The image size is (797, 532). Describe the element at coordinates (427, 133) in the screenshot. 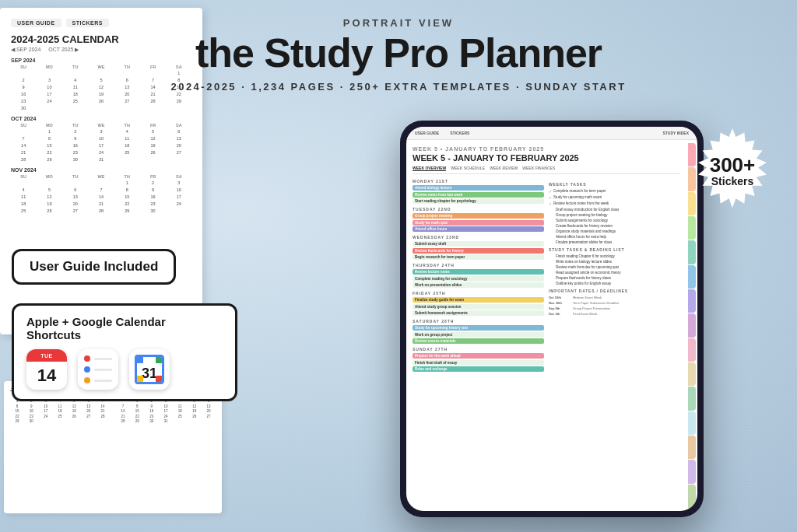

I see `nav-user-guide: USER GUIDE` at that location.